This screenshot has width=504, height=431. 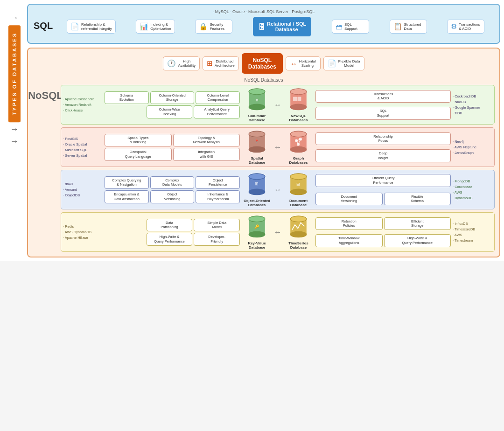 What do you see at coordinates (173, 197) in the screenshot?
I see `object-versioning-card: ObjectVersioning` at bounding box center [173, 197].